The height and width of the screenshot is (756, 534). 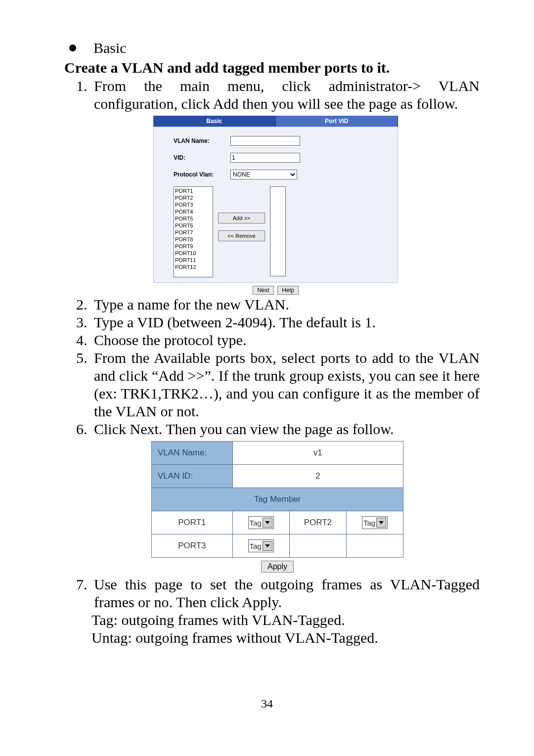 I want to click on step-7: Use this page to set the outgoing frames…, so click(x=285, y=593).